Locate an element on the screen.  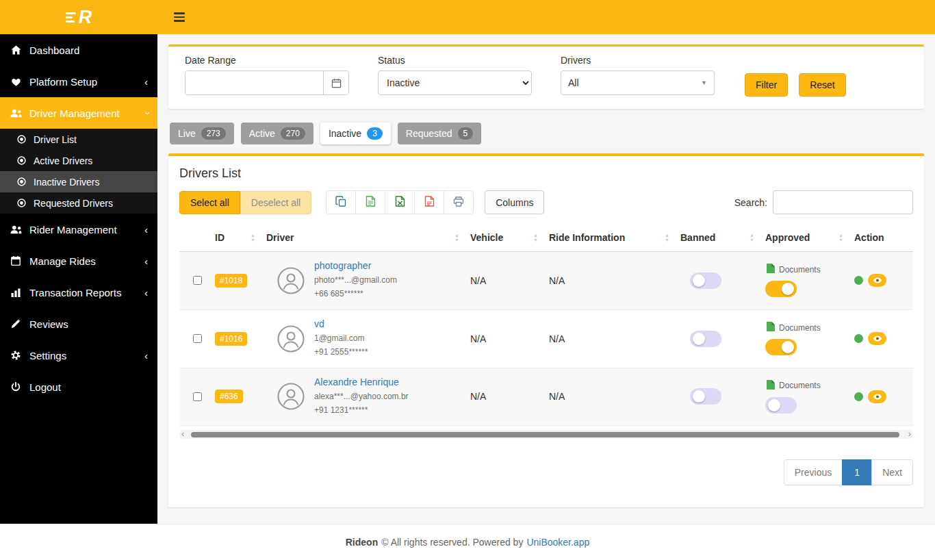
heart-icon is located at coordinates (16, 82).